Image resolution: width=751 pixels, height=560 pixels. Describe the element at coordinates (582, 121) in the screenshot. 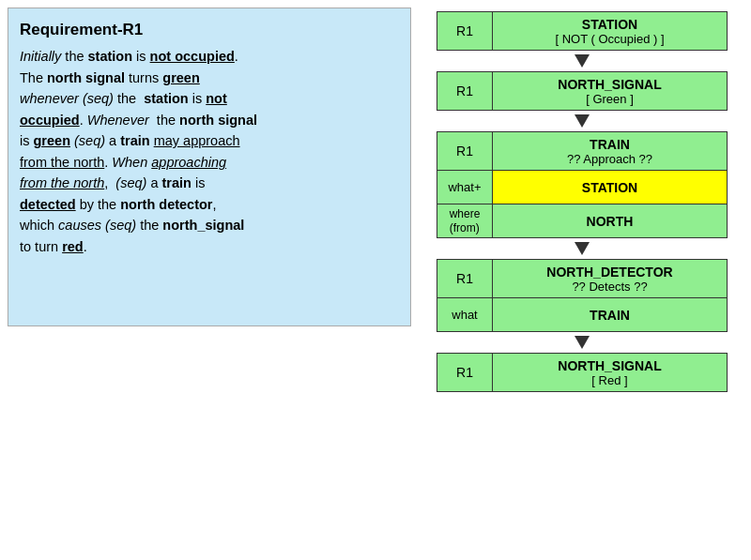

I see `arrow2` at that location.